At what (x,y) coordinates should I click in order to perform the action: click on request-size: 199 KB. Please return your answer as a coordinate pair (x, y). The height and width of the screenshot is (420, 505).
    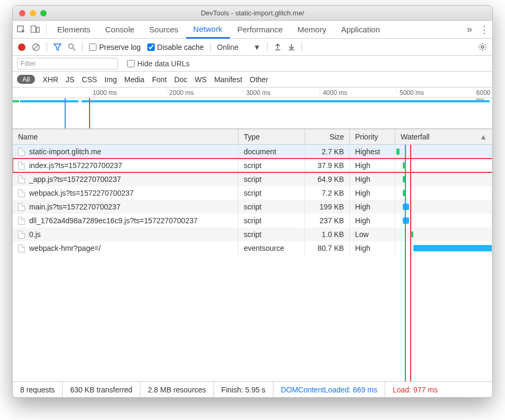
    Looking at the image, I should click on (327, 207).